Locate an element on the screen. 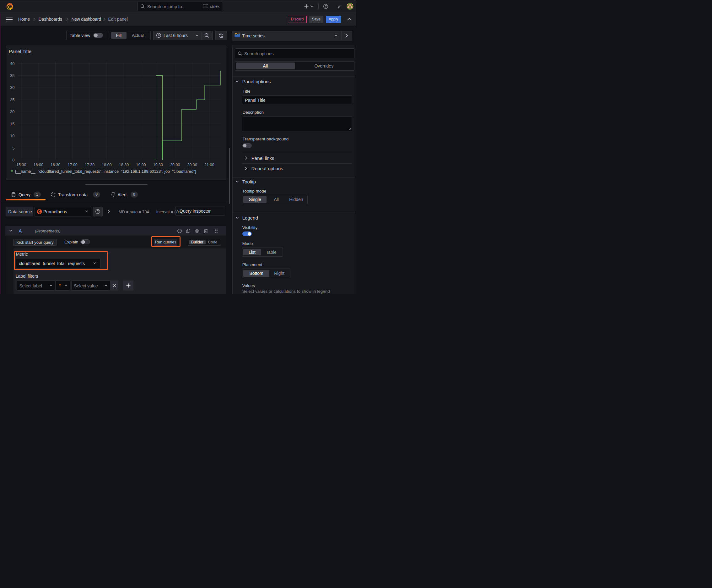 Image resolution: width=712 pixels, height=588 pixels. svg-text: 30 is located at coordinates (12, 87).